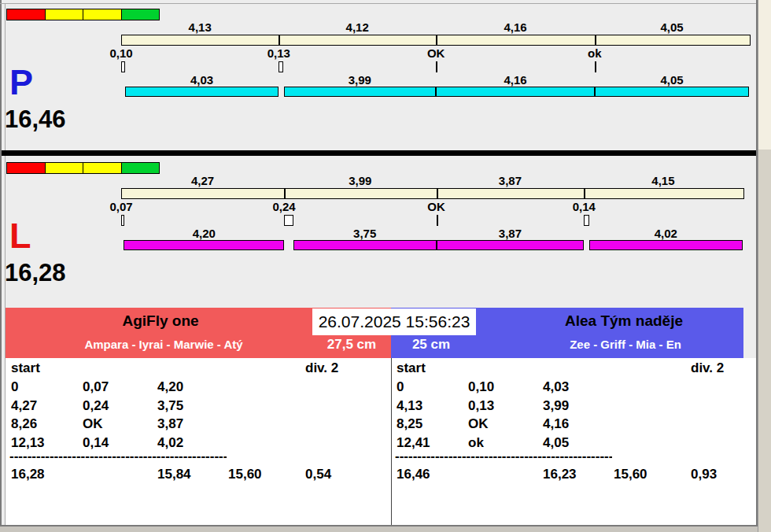  I want to click on result-cell: 4,27, so click(24, 406).